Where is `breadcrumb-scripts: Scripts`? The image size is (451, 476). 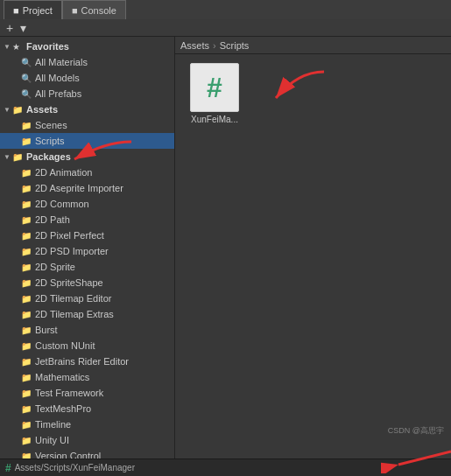 breadcrumb-scripts: Scripts is located at coordinates (235, 46).